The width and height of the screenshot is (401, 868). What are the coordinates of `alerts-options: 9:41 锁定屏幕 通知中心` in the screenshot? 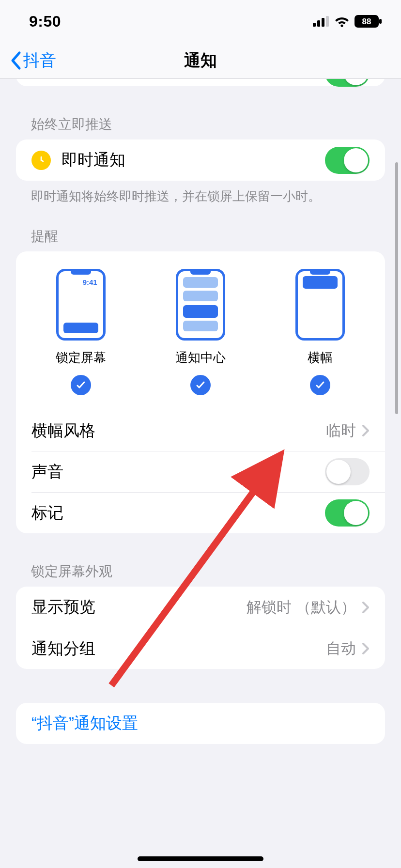 It's located at (200, 339).